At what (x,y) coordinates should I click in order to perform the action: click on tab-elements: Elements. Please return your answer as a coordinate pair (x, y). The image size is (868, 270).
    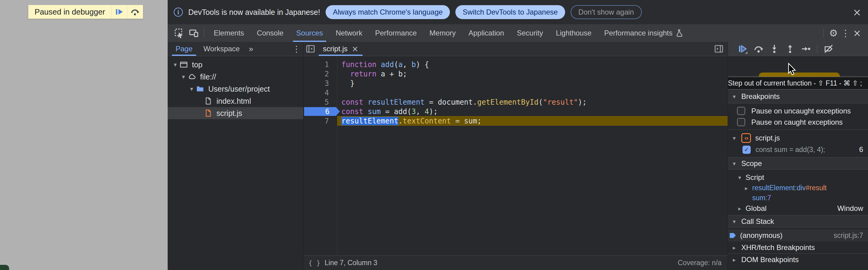
    Looking at the image, I should click on (229, 33).